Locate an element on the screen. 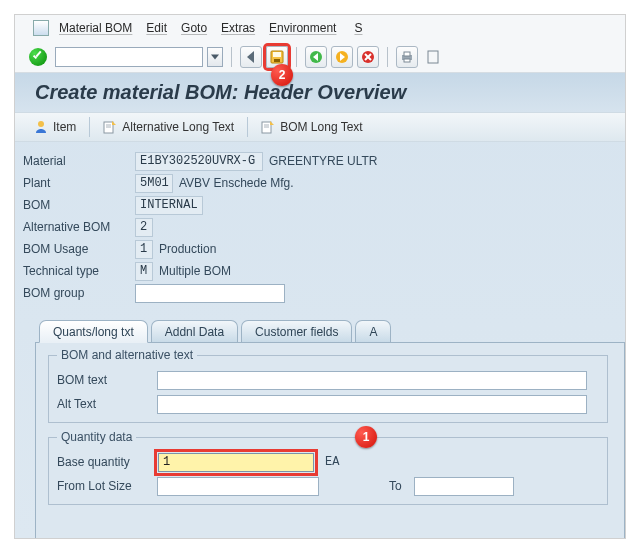 The width and height of the screenshot is (640, 553). alt-text-label: Alt Text is located at coordinates (107, 404).